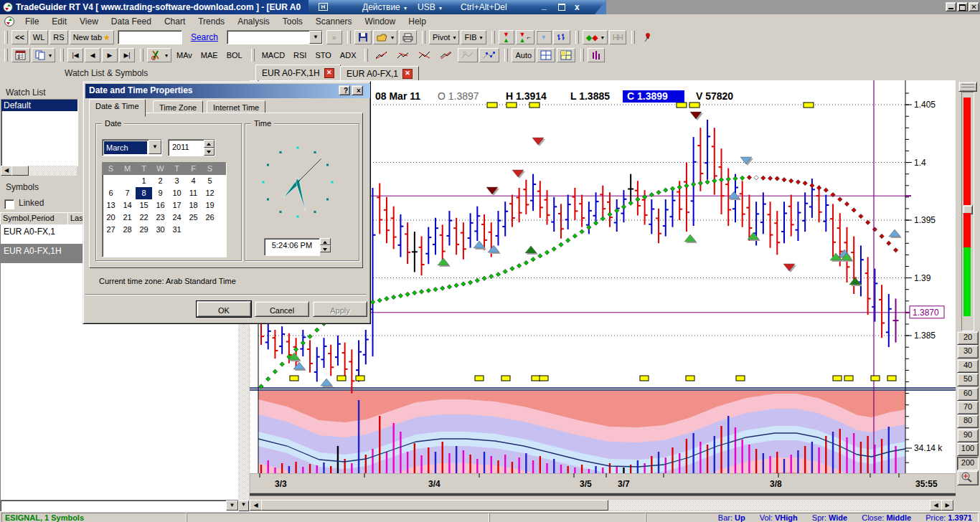 The image size is (980, 522). Describe the element at coordinates (326, 249) in the screenshot. I see `time-down-icon` at that location.